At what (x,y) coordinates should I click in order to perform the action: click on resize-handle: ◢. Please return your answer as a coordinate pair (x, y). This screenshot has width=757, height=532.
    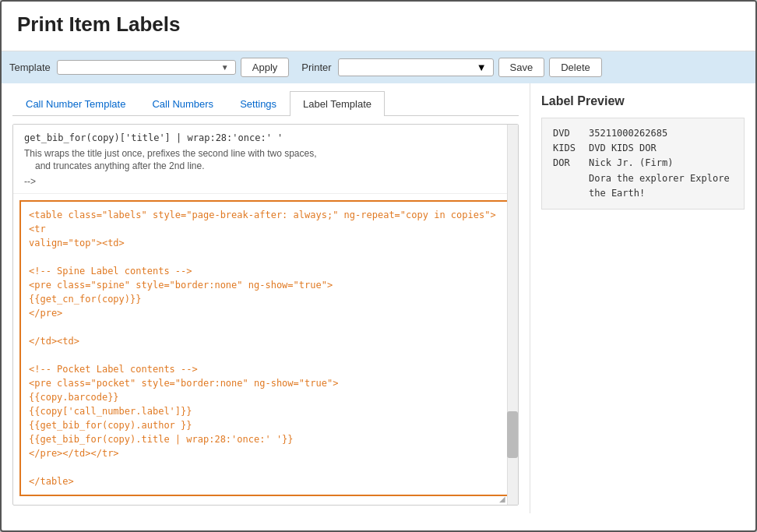
    Looking at the image, I should click on (502, 499).